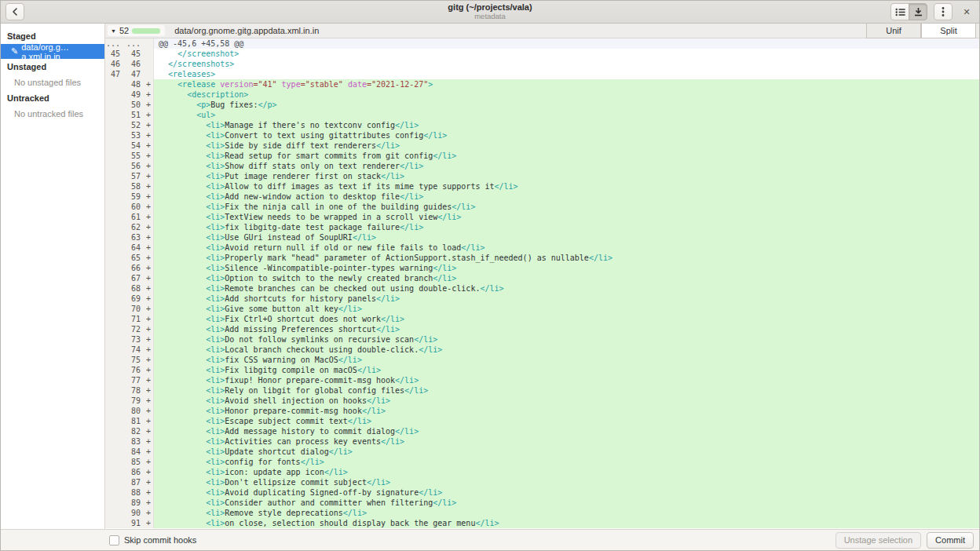 The image size is (980, 551). Describe the element at coordinates (949, 31) in the screenshot. I see `split-view-button: Split` at that location.